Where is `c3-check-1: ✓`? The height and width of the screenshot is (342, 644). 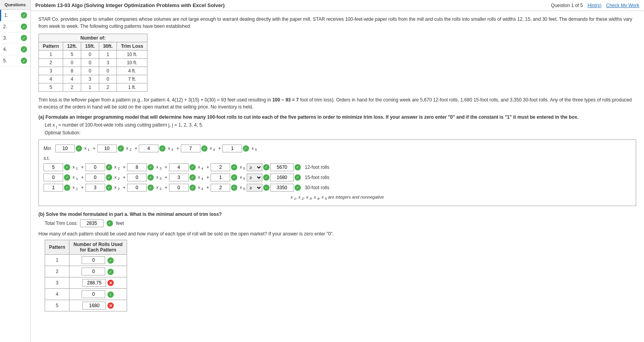
c3-check-1: ✓ is located at coordinates (67, 188).